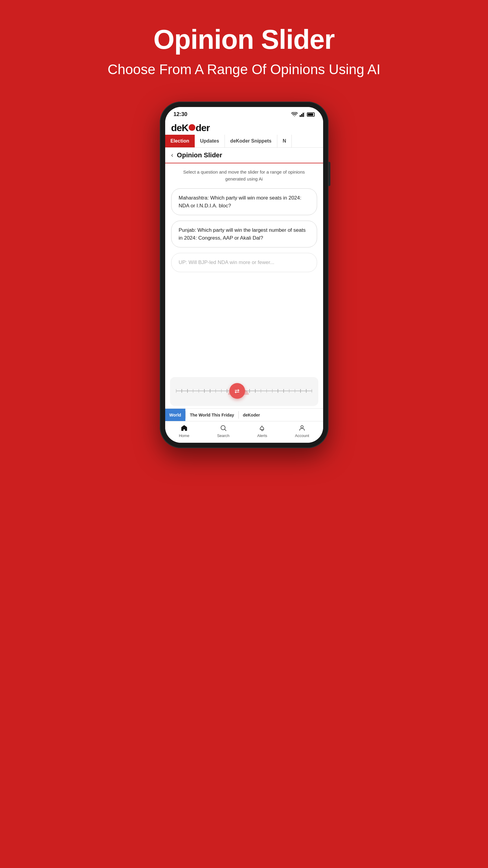 The width and height of the screenshot is (488, 868). I want to click on search-label: Search, so click(223, 436).